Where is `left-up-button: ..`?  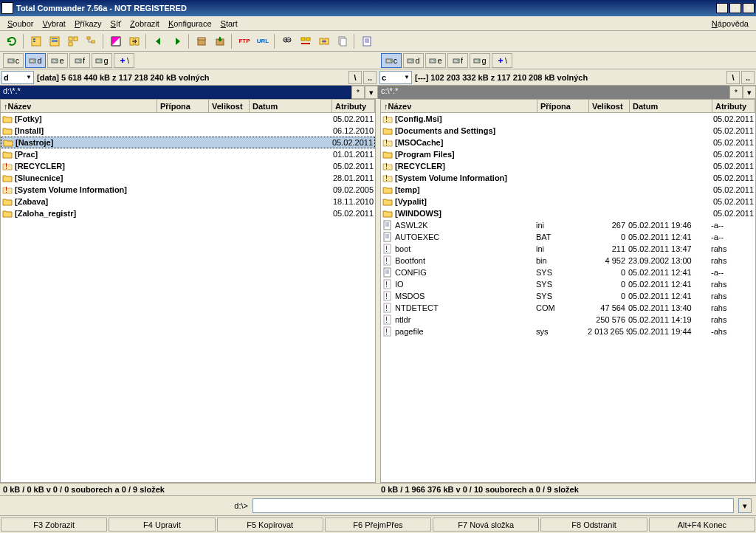 left-up-button: .. is located at coordinates (370, 78).